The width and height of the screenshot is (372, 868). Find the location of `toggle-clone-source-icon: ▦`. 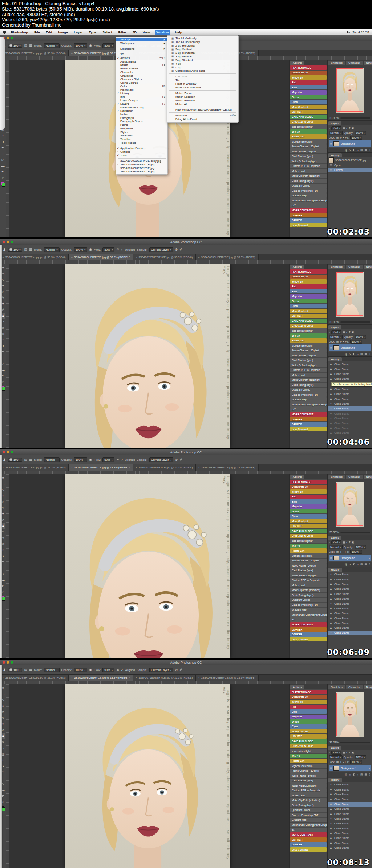

toggle-clone-source-icon: ▦ is located at coordinates (31, 670).